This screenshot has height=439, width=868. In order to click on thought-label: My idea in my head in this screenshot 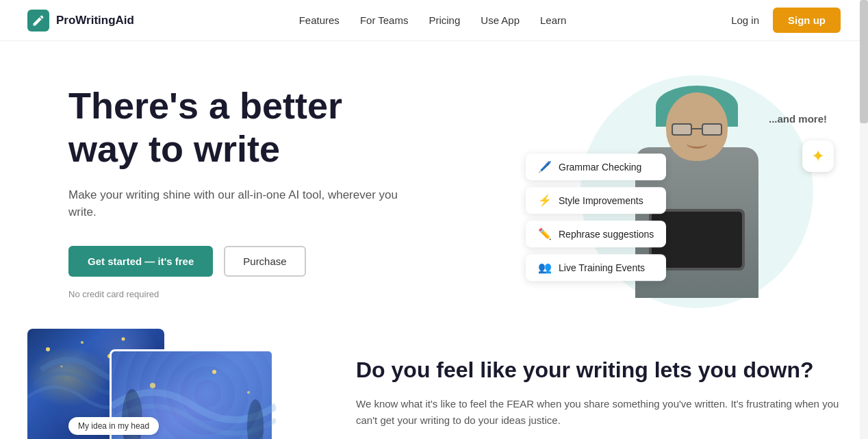, I will do `click(114, 426)`.